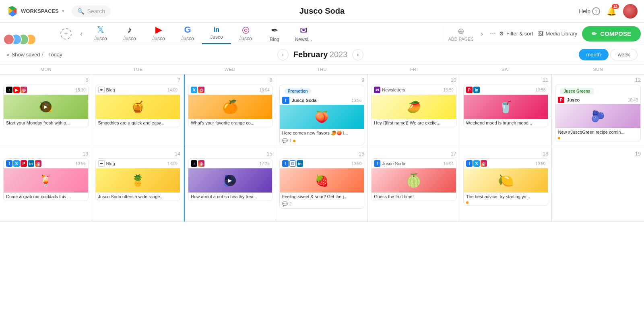  I want to click on post-footer: 💬 1, so click(322, 141).